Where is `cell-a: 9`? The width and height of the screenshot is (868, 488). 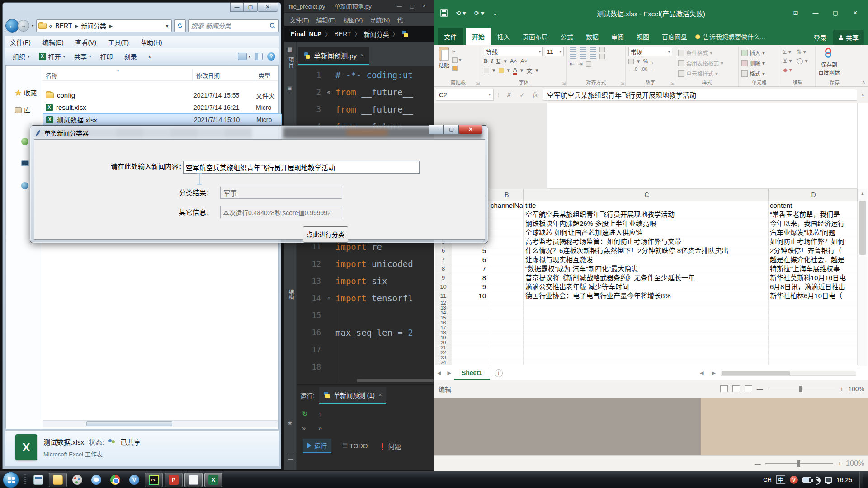 cell-a: 9 is located at coordinates (471, 286).